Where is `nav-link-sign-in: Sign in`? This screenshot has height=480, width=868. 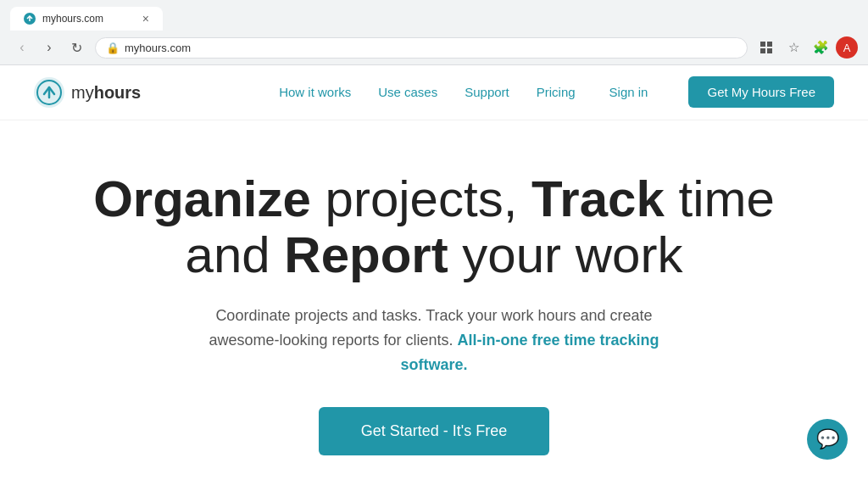
nav-link-sign-in: Sign in is located at coordinates (629, 92).